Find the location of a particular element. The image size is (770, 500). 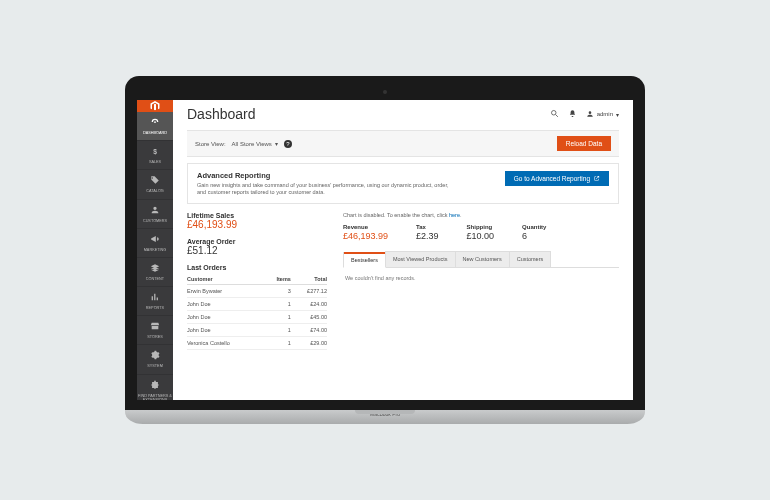

cell-total: £74.00 is located at coordinates (309, 330).